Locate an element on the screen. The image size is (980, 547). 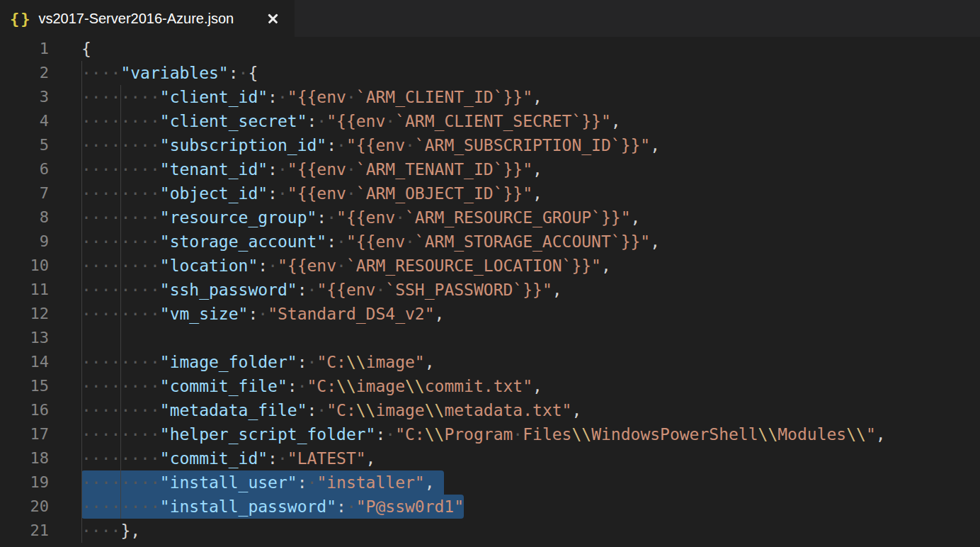
line-number: 16 is located at coordinates (24, 410).